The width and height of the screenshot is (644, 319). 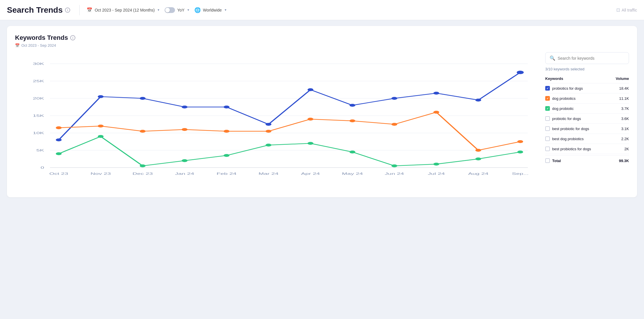 I want to click on keyword-search-box: 🔍, so click(x=587, y=58).